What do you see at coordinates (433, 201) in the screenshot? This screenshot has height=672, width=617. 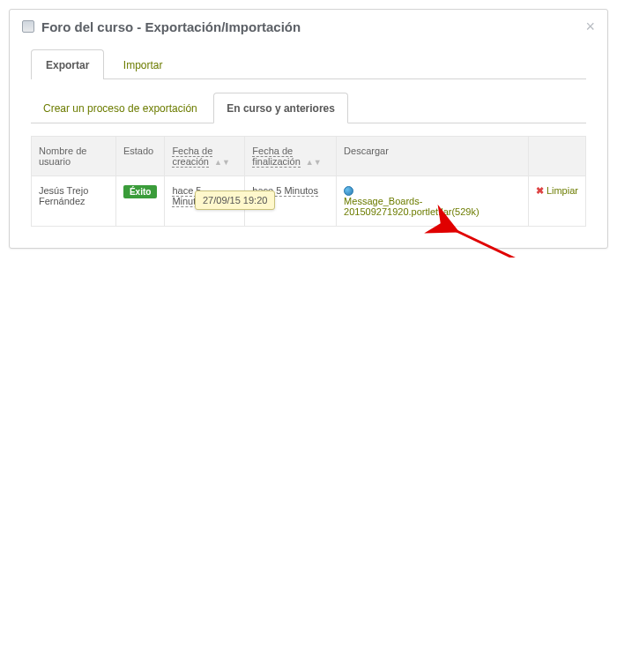 I see `cell-download: Message_Boards-201509271920.portlet.lar(…` at bounding box center [433, 201].